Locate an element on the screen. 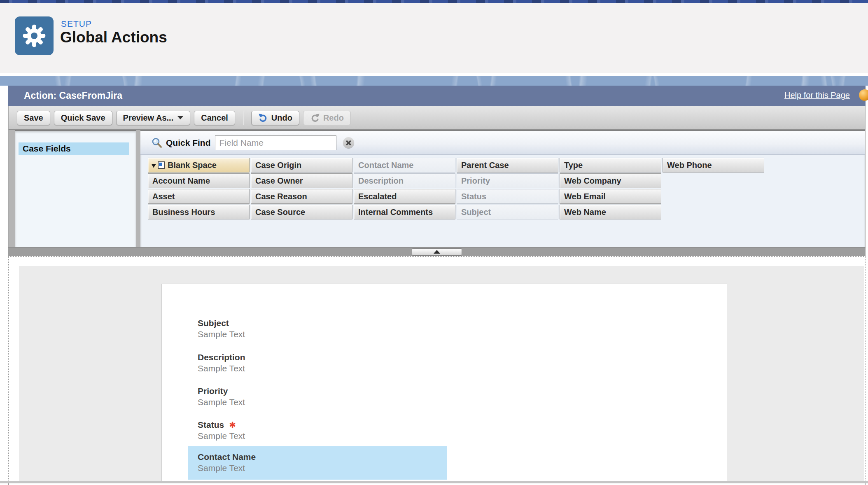  setup-header: SETUP Global Actions is located at coordinates (434, 38).